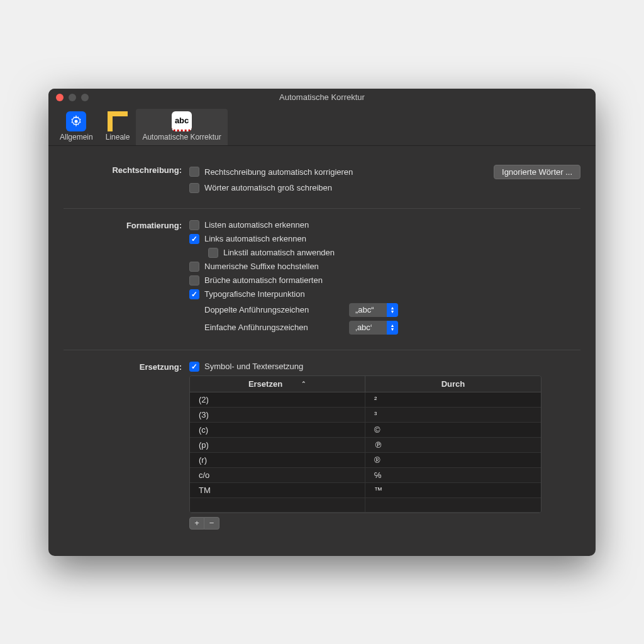  I want to click on section-heading: Formatierung:, so click(126, 279).